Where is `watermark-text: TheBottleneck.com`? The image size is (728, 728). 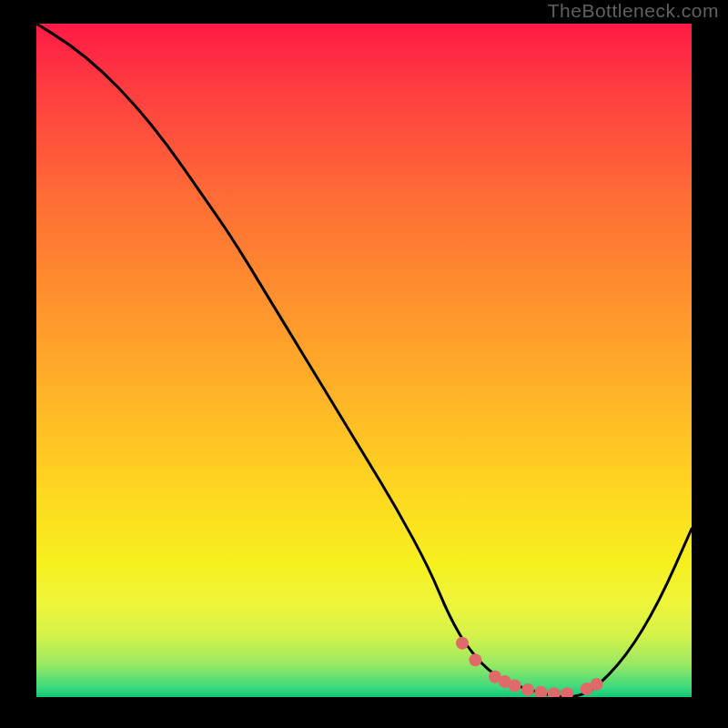 watermark-text: TheBottleneck.com is located at coordinates (633, 11).